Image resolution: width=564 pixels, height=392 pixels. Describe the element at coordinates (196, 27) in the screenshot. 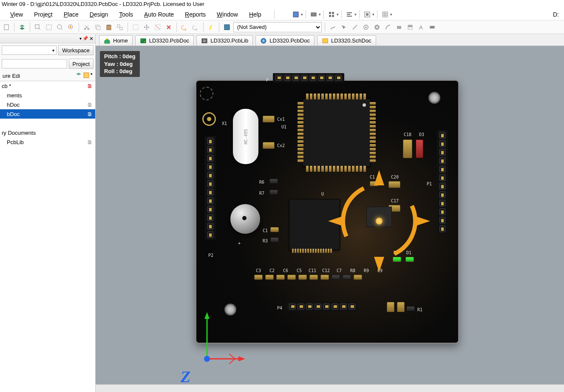

I see `tool-redo-icon` at that location.